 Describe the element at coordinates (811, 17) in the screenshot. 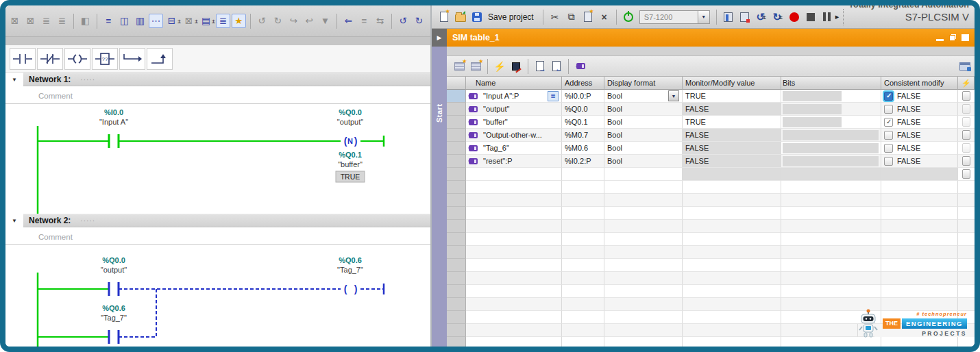

I see `stop-button` at that location.